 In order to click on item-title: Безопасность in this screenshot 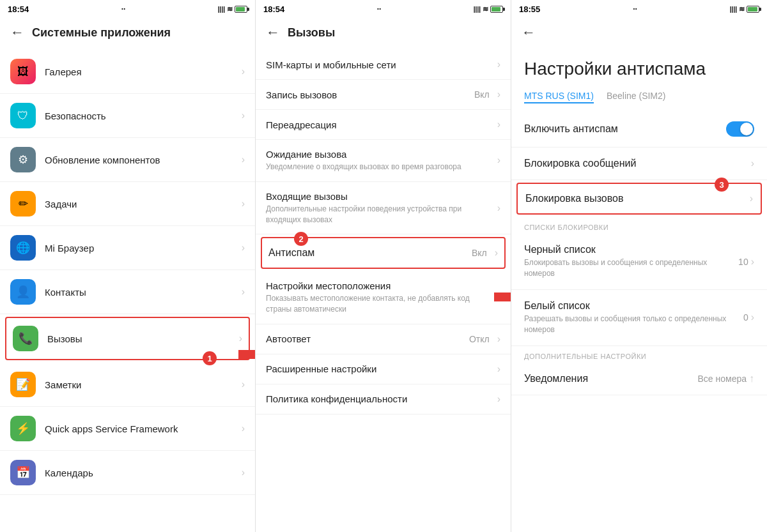, I will do `click(141, 116)`.